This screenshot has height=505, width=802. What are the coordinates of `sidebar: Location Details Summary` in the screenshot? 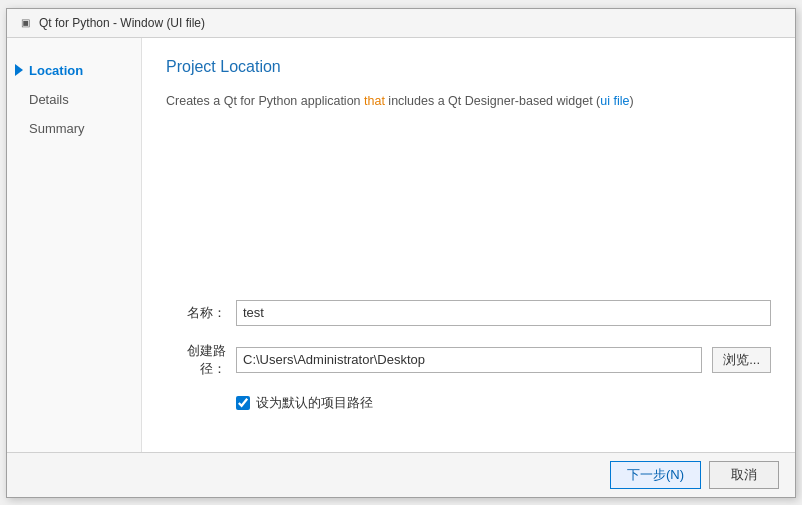 It's located at (74, 245).